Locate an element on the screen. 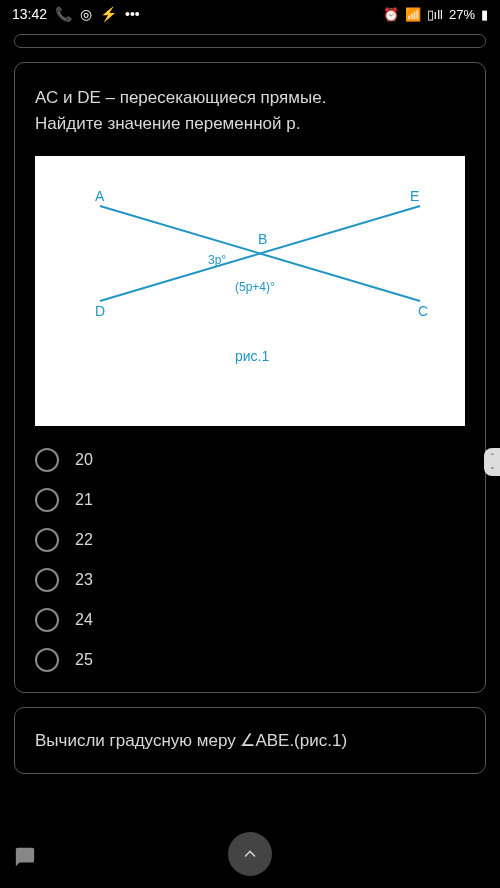 This screenshot has width=500, height=888. chevron-down-icon: ⌄ is located at coordinates (492, 467).